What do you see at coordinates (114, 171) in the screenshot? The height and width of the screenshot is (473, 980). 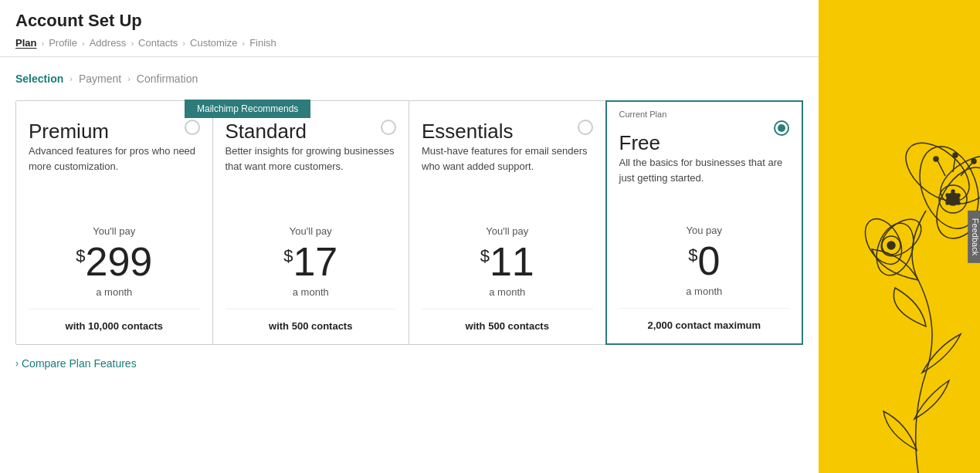 I see `plan-desc-premium: Advanced features for pros who need more…` at bounding box center [114, 171].